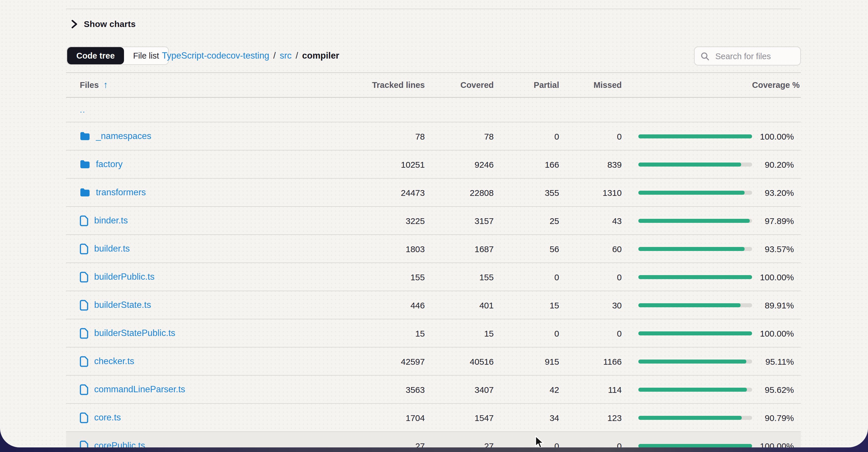  Describe the element at coordinates (433, 110) in the screenshot. I see `parent-directory-row: ..` at that location.